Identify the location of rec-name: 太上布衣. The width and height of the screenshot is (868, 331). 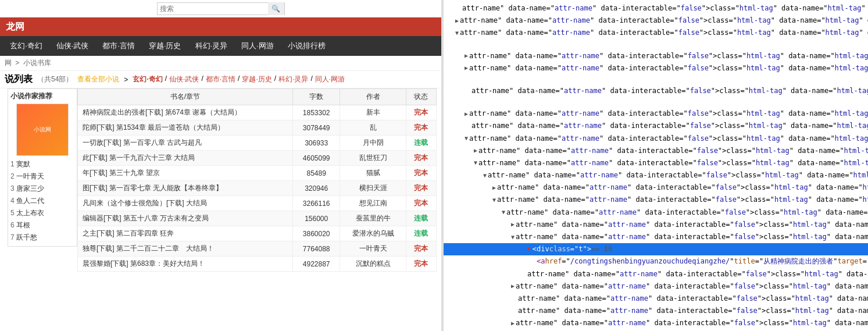
(30, 213).